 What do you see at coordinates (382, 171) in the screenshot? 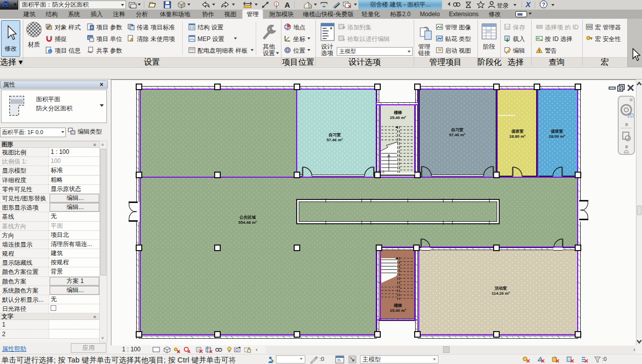
I see `svg-text: 向上` at bounding box center [382, 171].